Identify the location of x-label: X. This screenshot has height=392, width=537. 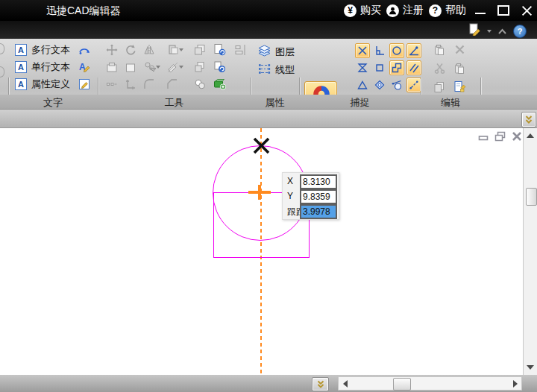
(290, 181).